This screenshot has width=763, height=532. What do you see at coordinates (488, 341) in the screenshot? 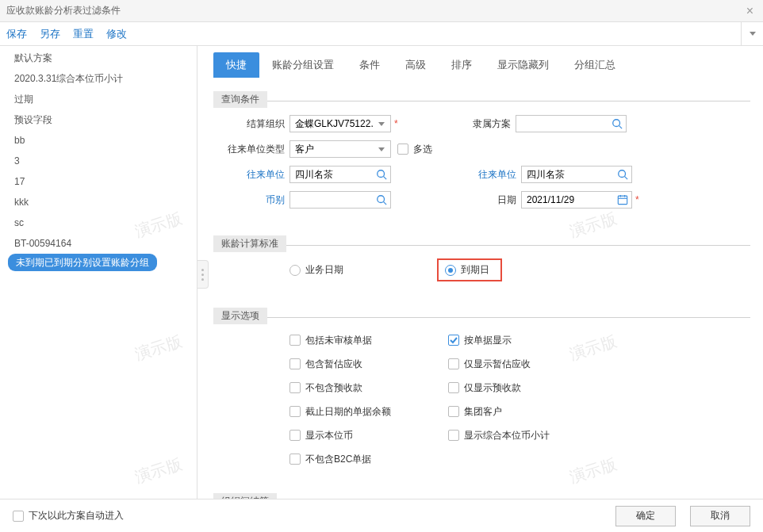
I see `cb-label: 按单据显示` at bounding box center [488, 341].